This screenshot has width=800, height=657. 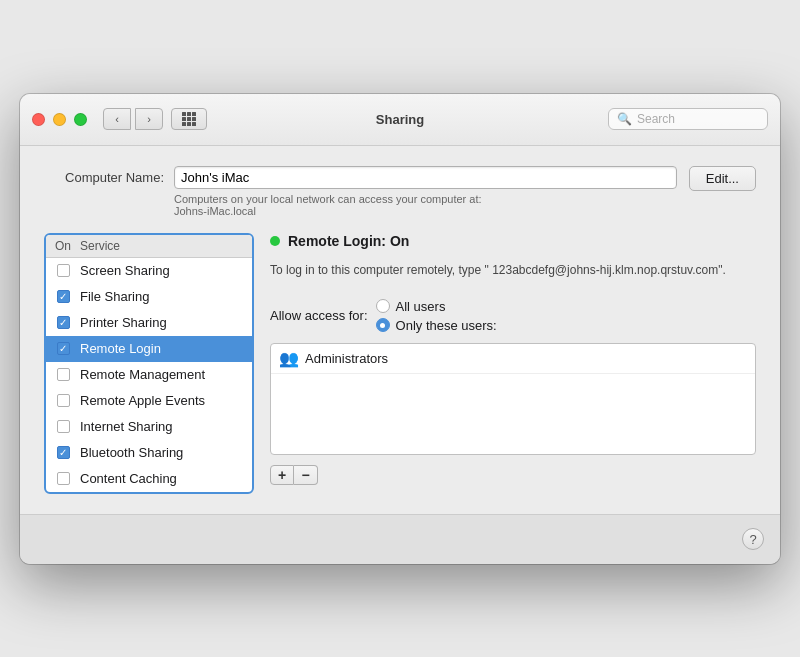 I want to click on search-box: 🔍 Search, so click(x=688, y=119).